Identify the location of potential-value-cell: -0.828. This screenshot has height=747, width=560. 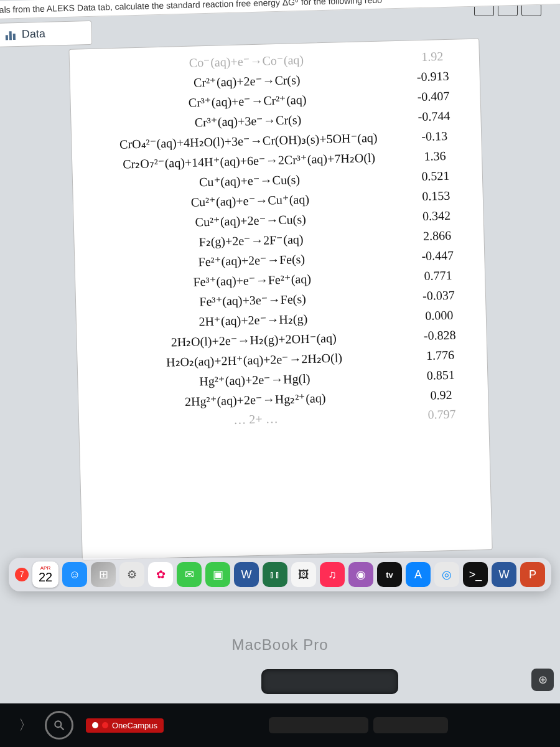
(439, 335).